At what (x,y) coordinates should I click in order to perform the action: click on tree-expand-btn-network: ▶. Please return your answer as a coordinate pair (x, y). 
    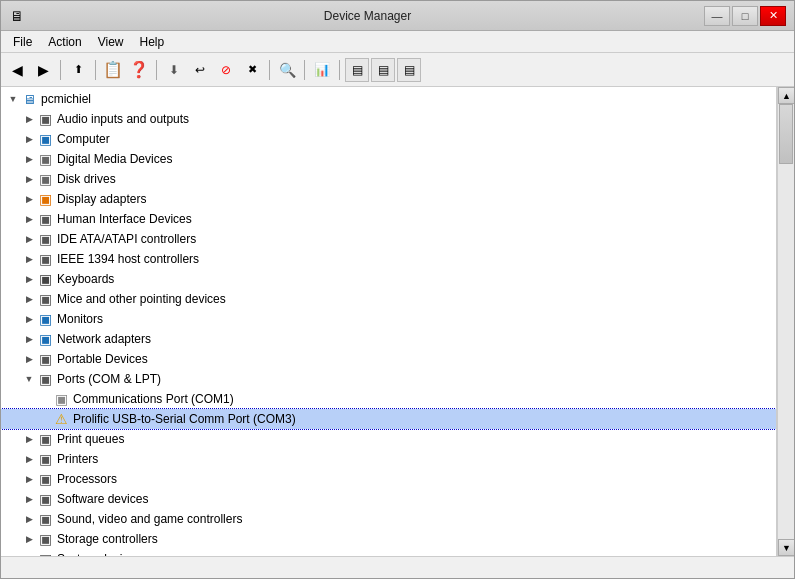
    Looking at the image, I should click on (29, 339).